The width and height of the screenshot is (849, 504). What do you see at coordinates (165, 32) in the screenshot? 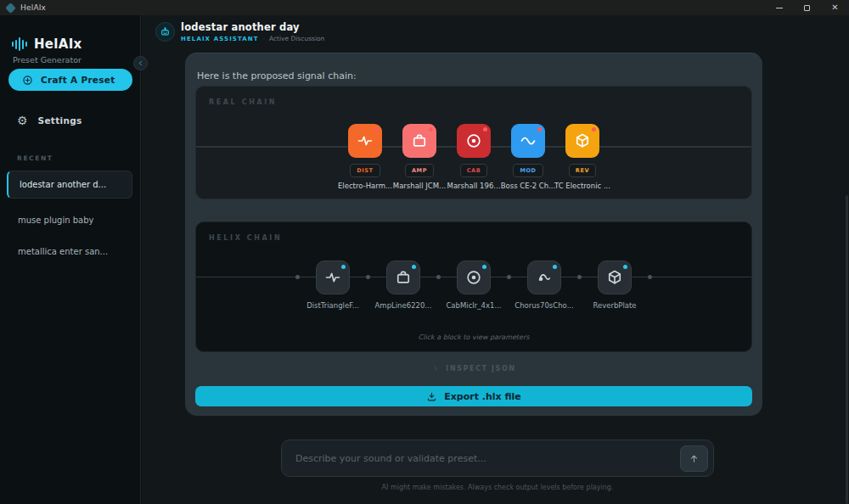
I see `robot-icon` at bounding box center [165, 32].